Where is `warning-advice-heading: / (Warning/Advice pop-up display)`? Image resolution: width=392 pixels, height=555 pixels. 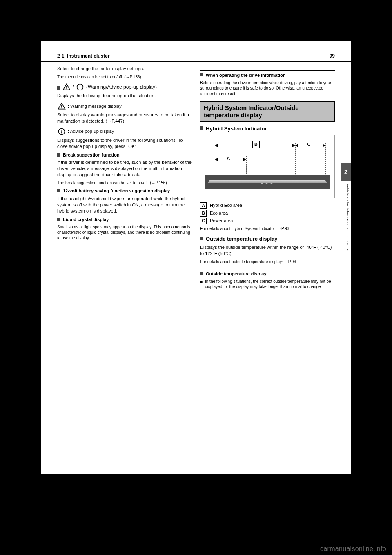 warning-advice-heading: / (Warning/Advice pop-up display) is located at coordinates (125, 87).